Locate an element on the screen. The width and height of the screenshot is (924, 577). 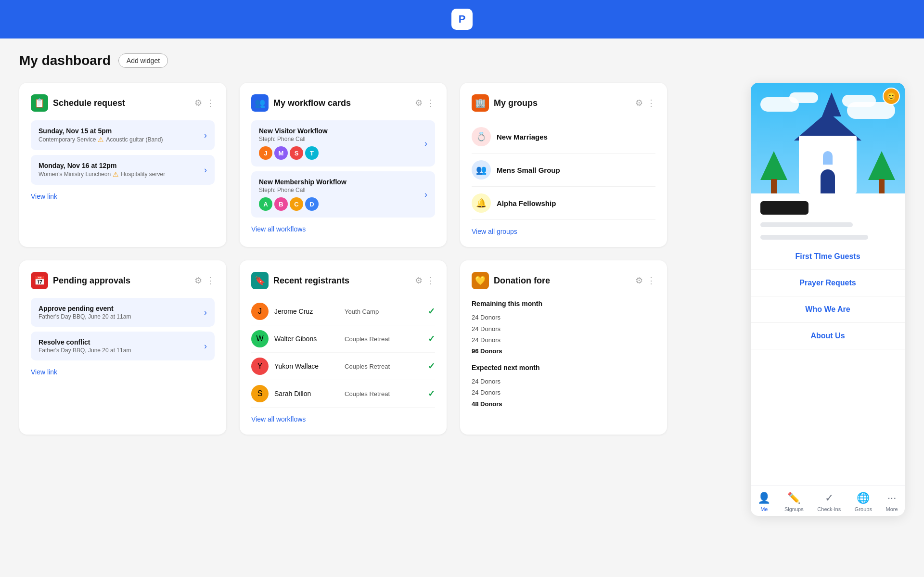
approval-sub-1: Father's Day BBQ, June 20 at 11am is located at coordinates (85, 317).